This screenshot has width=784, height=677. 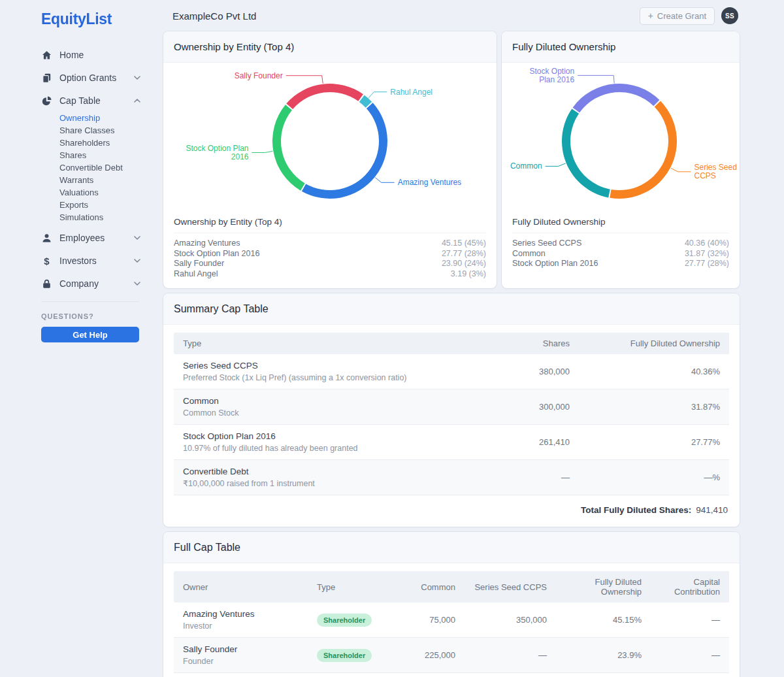 What do you see at coordinates (137, 101) in the screenshot?
I see `chevron-up-icon` at bounding box center [137, 101].